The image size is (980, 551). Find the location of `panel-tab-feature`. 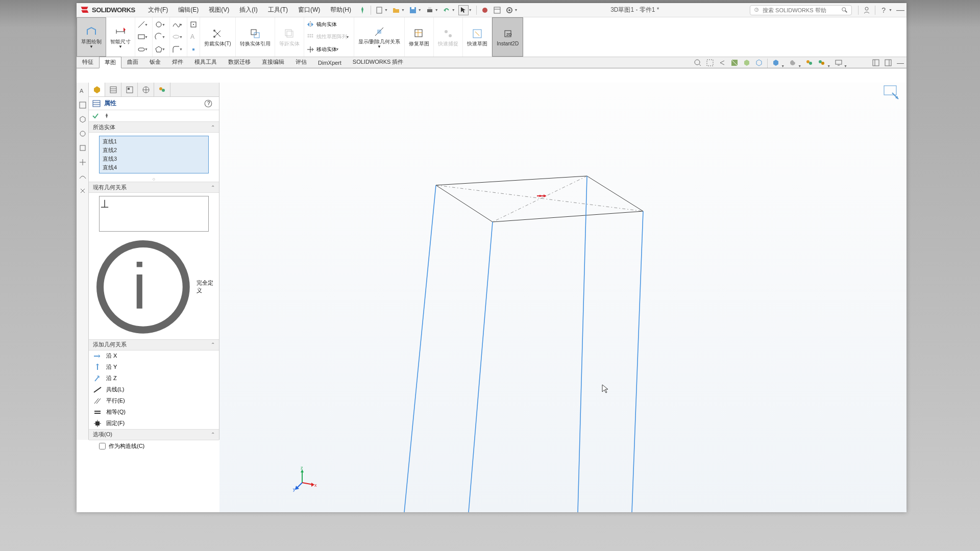

panel-tab-feature is located at coordinates (97, 90).